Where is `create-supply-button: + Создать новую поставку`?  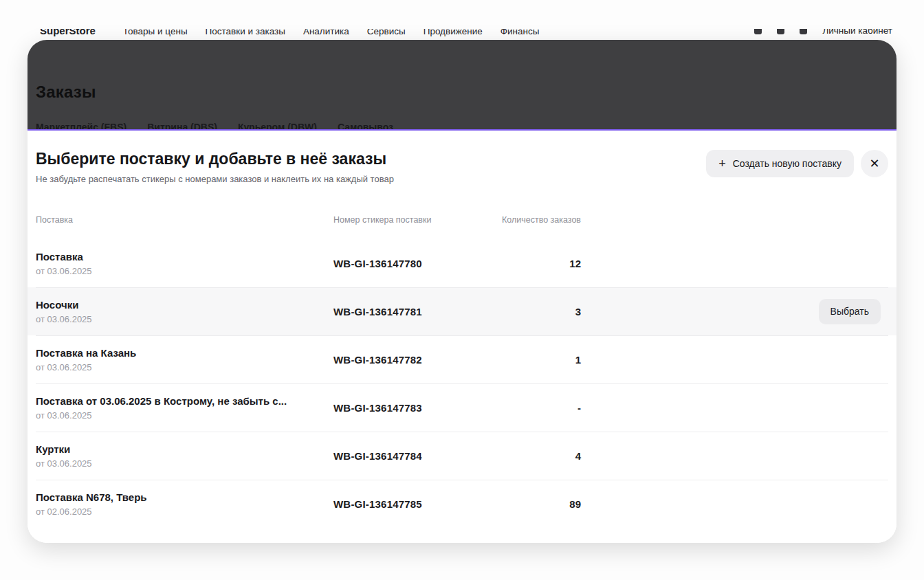 create-supply-button: + Создать новую поставку is located at coordinates (780, 164).